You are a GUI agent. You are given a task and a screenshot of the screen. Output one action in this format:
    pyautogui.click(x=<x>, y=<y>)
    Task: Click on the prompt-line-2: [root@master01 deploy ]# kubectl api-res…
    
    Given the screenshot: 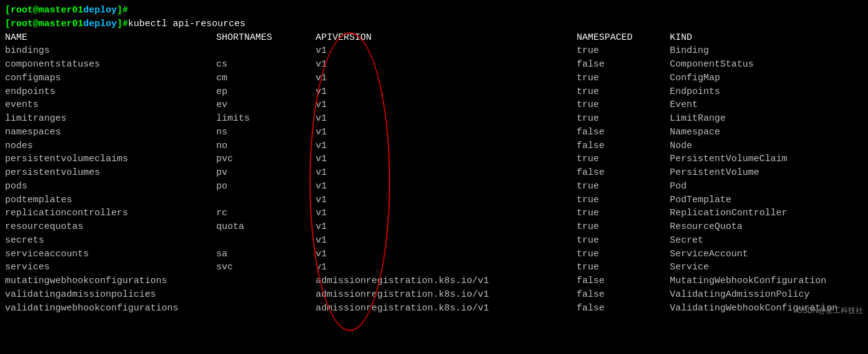 What is the action you would take?
    pyautogui.click(x=434, y=24)
    